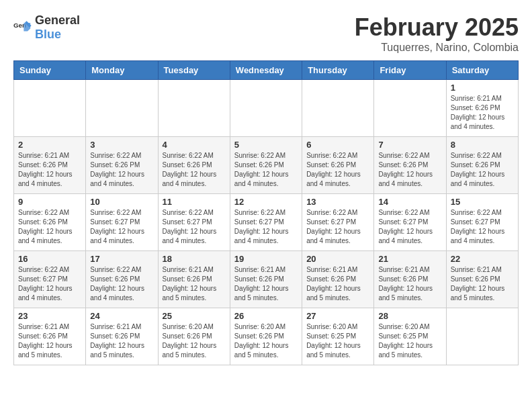 This screenshot has height=411, width=532. What do you see at coordinates (482, 145) in the screenshot?
I see `day-number: 8` at bounding box center [482, 145].